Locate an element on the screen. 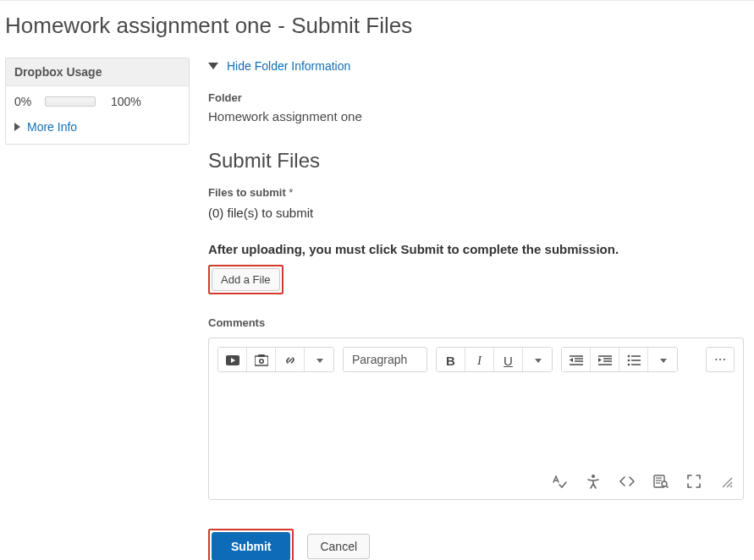  hide-folder-label: Hide Folder Information is located at coordinates (289, 66).